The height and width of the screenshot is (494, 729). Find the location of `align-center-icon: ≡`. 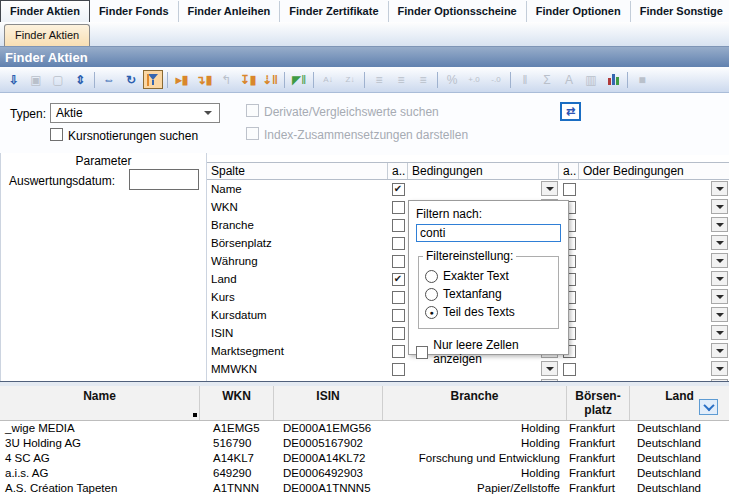

align-center-icon: ≡ is located at coordinates (401, 80).